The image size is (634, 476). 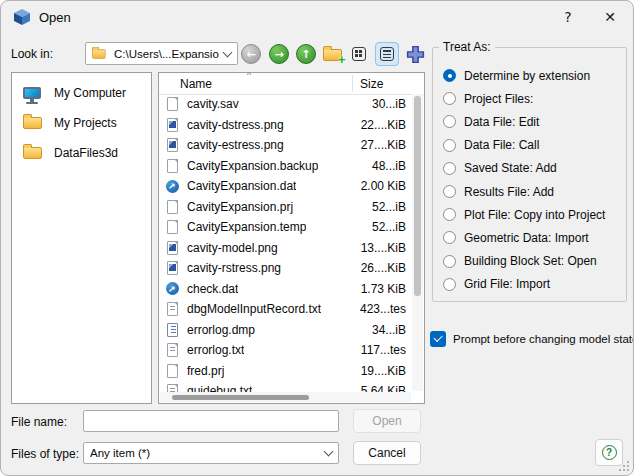 What do you see at coordinates (286, 248) in the screenshot?
I see `file-row: cavity-model.png 13....KiB` at bounding box center [286, 248].